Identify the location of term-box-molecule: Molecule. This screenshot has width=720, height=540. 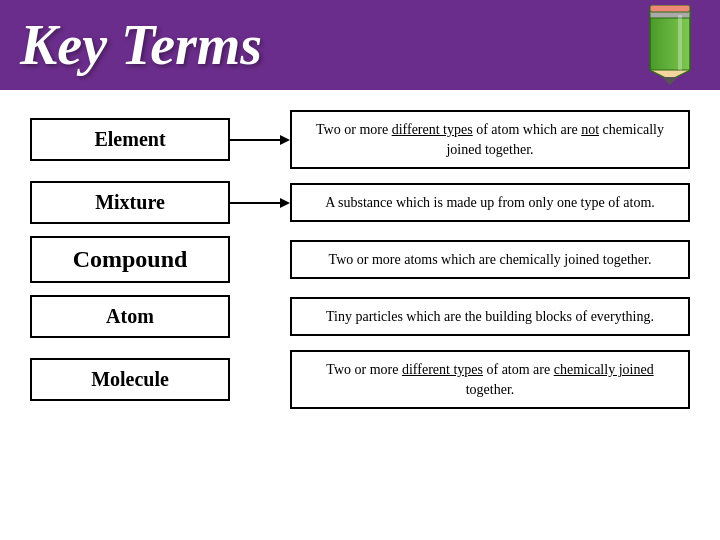
(130, 380).